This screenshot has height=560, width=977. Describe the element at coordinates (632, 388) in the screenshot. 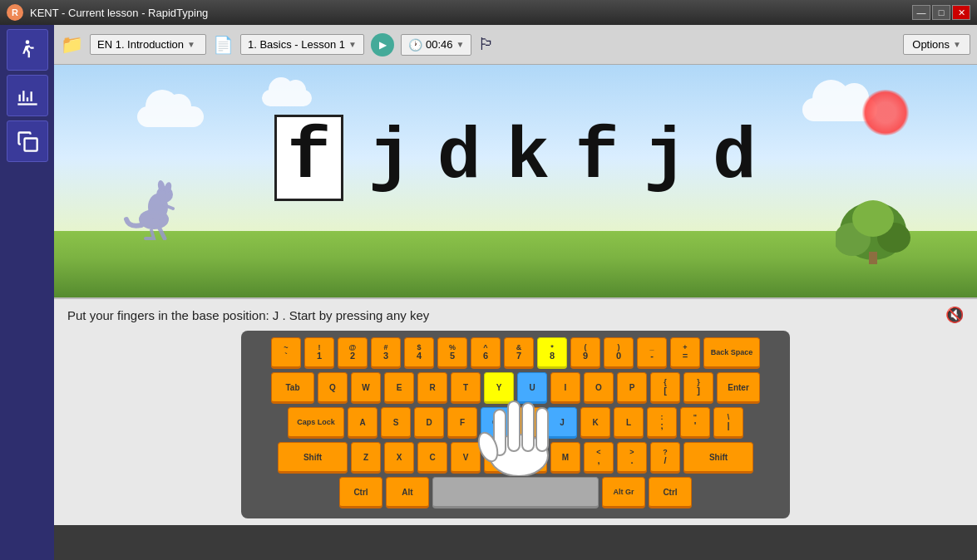

I see `key-p: P` at that location.